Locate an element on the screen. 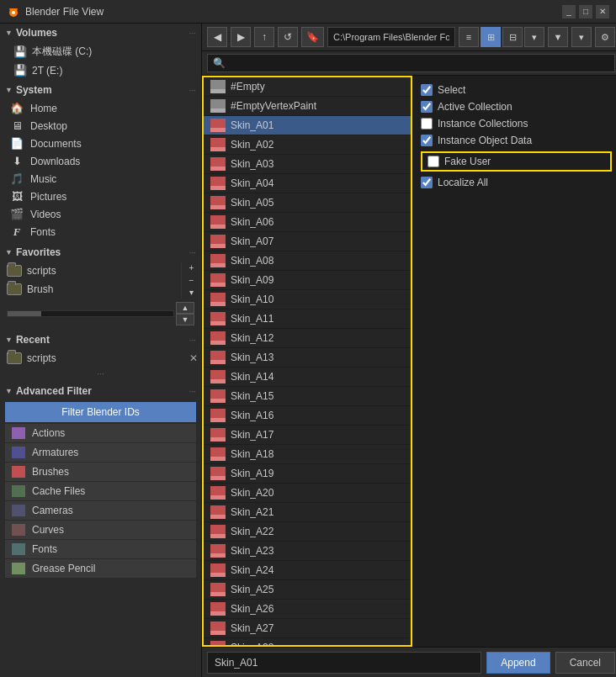 The image size is (616, 677). append-button: Append is located at coordinates (518, 663).